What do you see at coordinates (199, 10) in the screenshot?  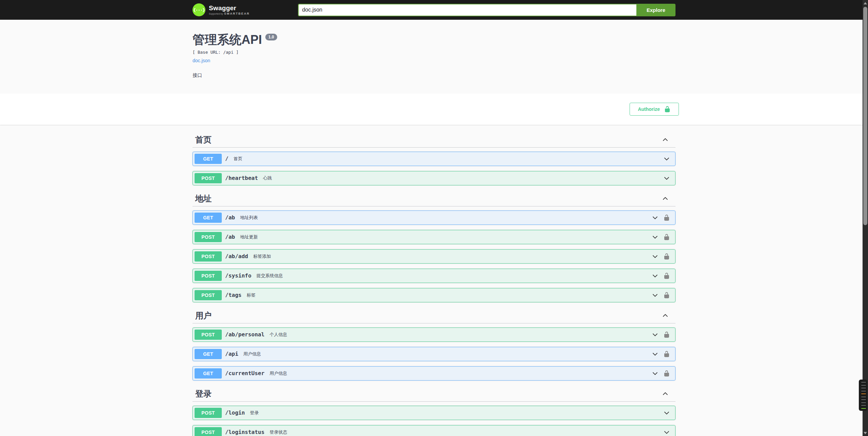 I see `swagger-logo-icon: {···}` at bounding box center [199, 10].